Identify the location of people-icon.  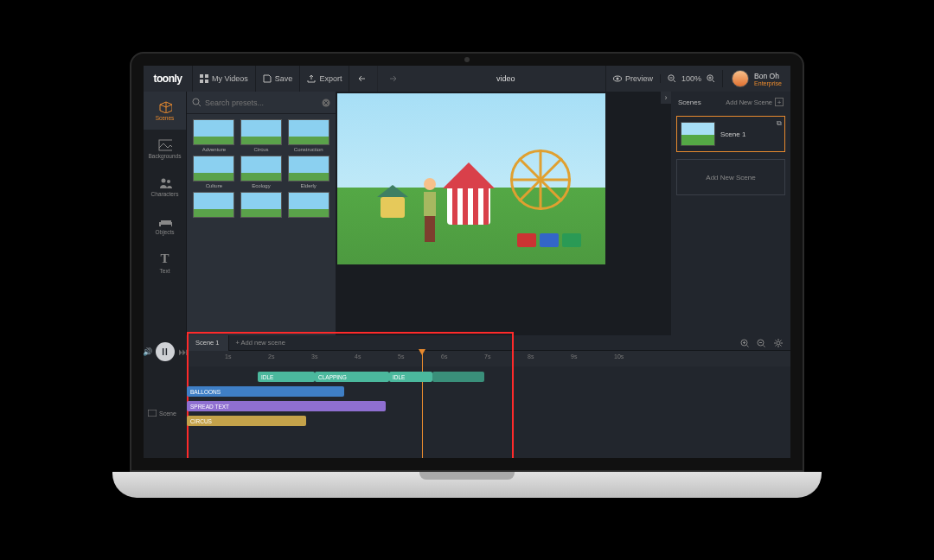
(165, 183).